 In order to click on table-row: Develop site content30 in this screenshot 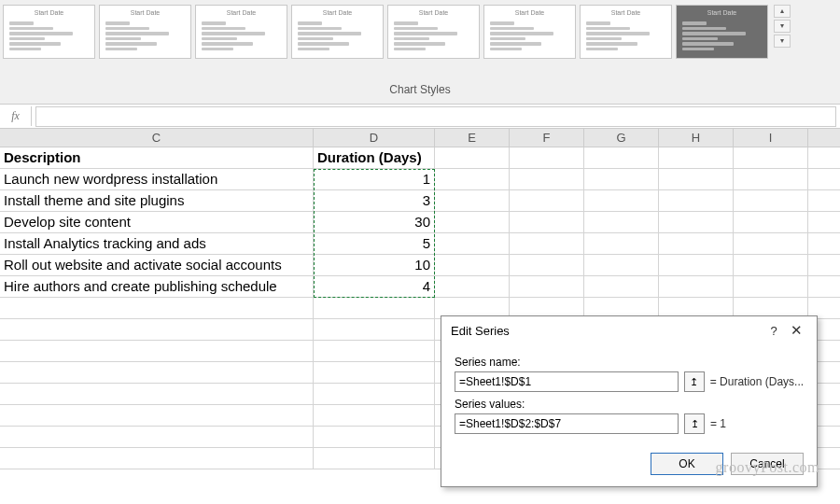, I will do `click(420, 222)`.